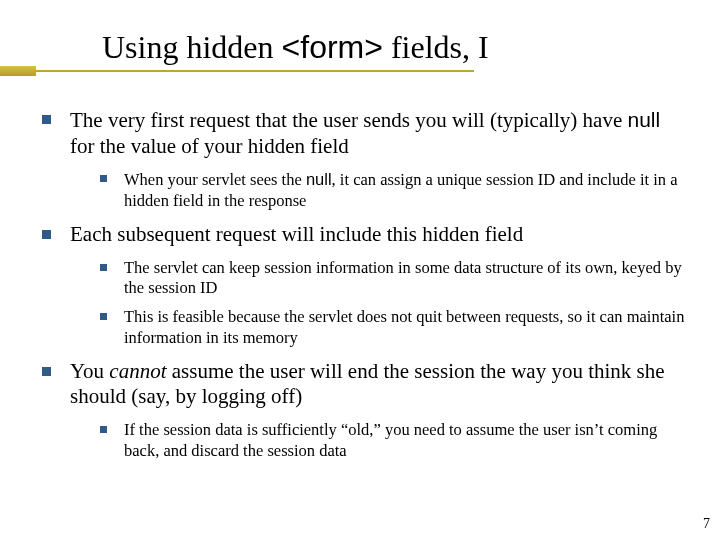 This screenshot has width=720, height=540. Describe the element at coordinates (392, 190) in the screenshot. I see `bullet-1-sub-1: When your servlet sees the null, it can …` at that location.